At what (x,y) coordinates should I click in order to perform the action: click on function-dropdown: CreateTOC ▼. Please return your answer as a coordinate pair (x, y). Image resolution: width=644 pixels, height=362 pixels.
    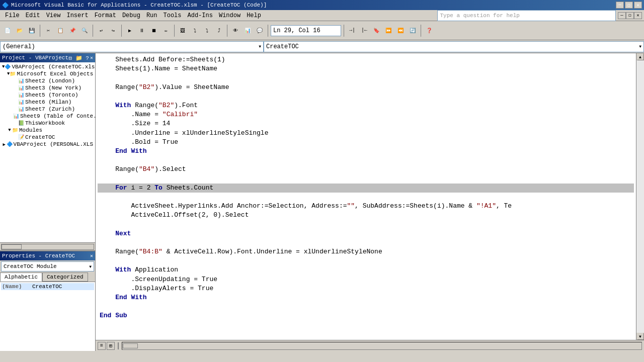
    Looking at the image, I should click on (454, 47).